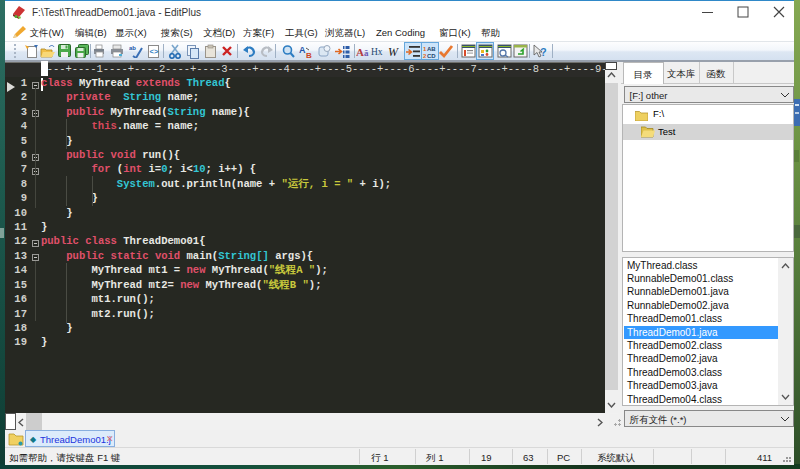 Image resolution: width=800 pixels, height=469 pixels. I want to click on svg-text: B, so click(309, 55).